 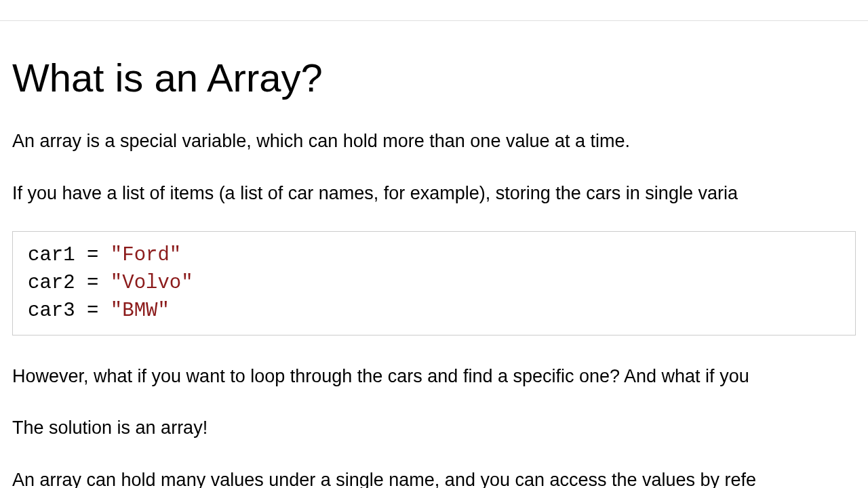 I want to click on code-line-1: car1 = "Ford", so click(x=434, y=255).